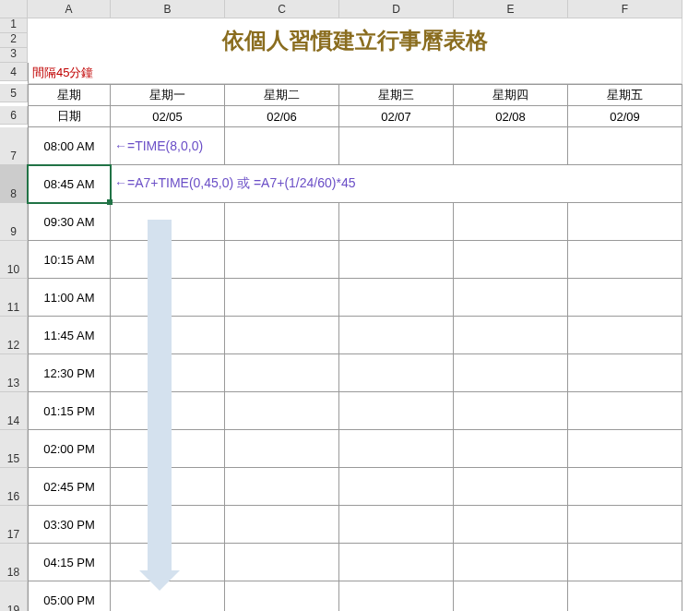 Image resolution: width=700 pixels, height=611 pixels. Describe the element at coordinates (14, 41) in the screenshot. I see `row-header: 2` at that location.